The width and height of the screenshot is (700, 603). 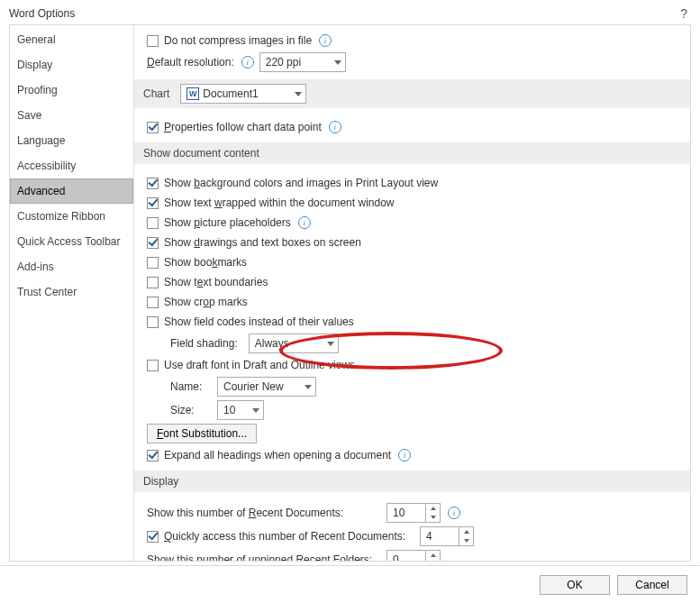 I want to click on checkbox-bg-colors, so click(x=153, y=184).